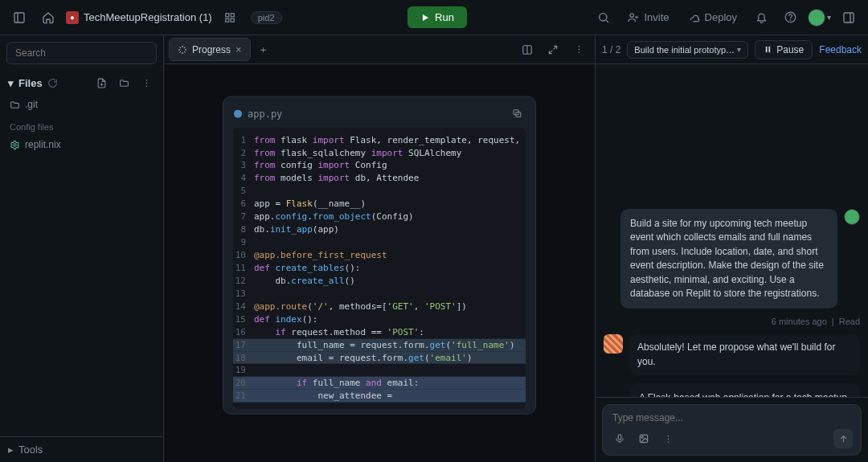  What do you see at coordinates (379, 396) in the screenshot?
I see `code-line: 21 new_attendee =` at bounding box center [379, 396].